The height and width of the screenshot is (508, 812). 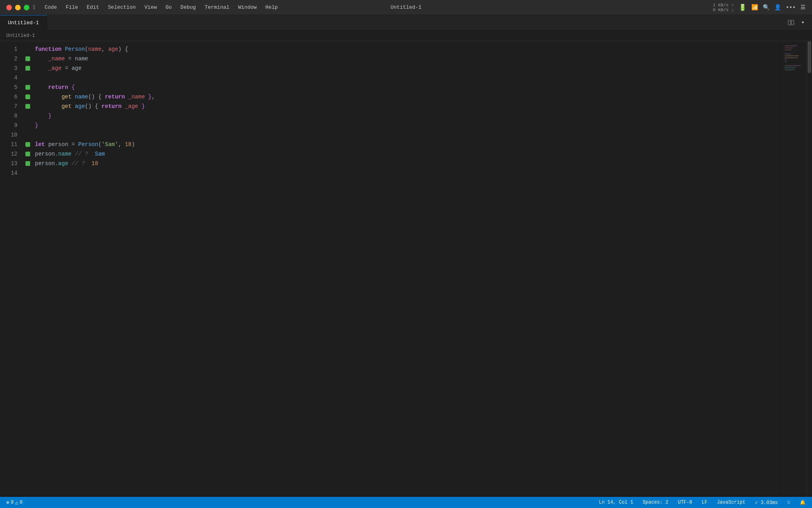 What do you see at coordinates (409, 97) in the screenshot?
I see `code-line-6: get name() { return _name },` at bounding box center [409, 97].